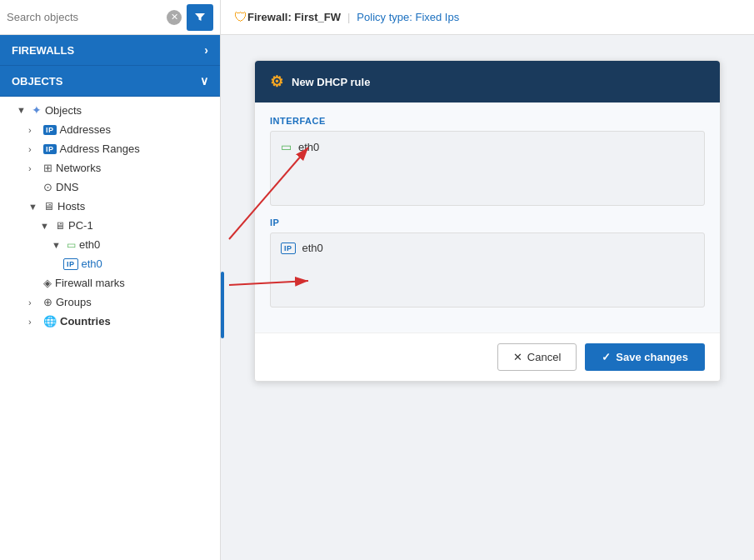 This screenshot has width=754, height=560. What do you see at coordinates (300, 147) in the screenshot?
I see `interface-value: ▭ eth0` at bounding box center [300, 147].